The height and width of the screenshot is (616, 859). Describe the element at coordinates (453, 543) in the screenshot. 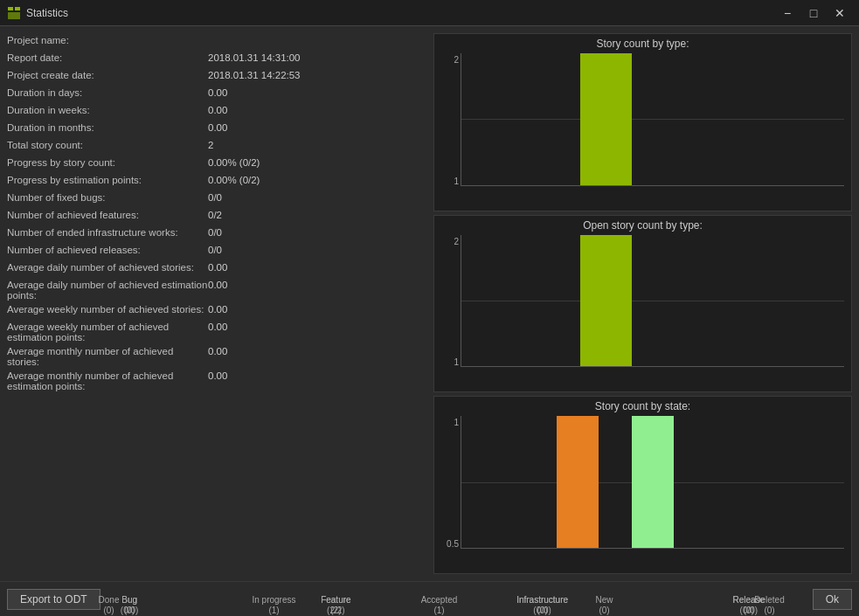

I see `y-axis-label: 0.5` at that location.